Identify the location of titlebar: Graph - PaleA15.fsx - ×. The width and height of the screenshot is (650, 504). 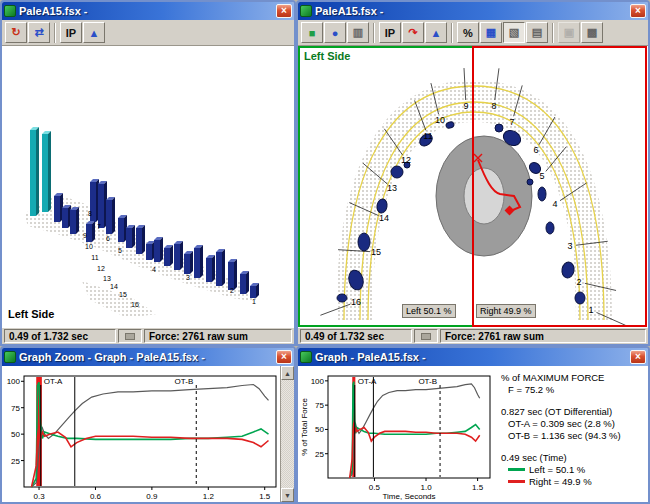
(473, 357).